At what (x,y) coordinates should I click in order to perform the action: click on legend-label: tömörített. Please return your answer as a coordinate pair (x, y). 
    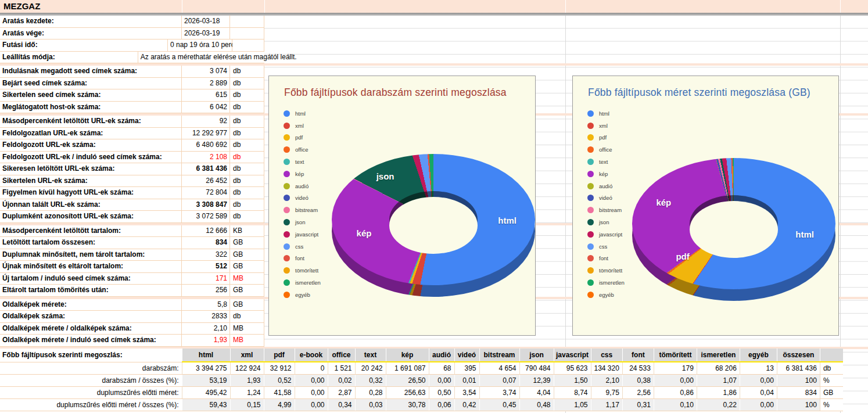
    Looking at the image, I should click on (611, 271).